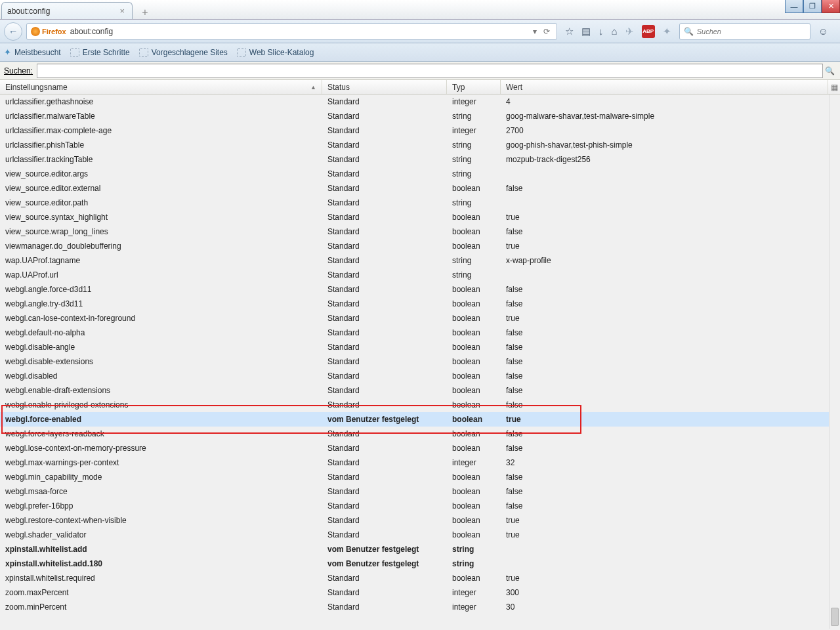  I want to click on vertical-scrollbar, so click(835, 362).